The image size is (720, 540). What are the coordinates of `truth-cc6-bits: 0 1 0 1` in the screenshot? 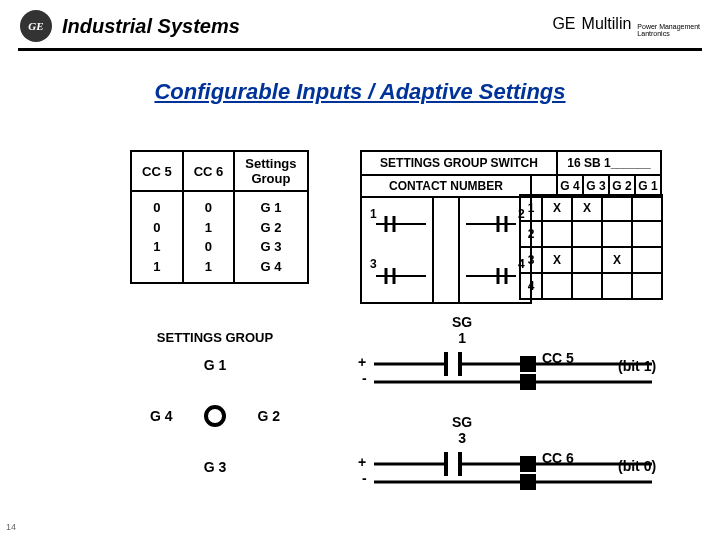 It's located at (209, 237).